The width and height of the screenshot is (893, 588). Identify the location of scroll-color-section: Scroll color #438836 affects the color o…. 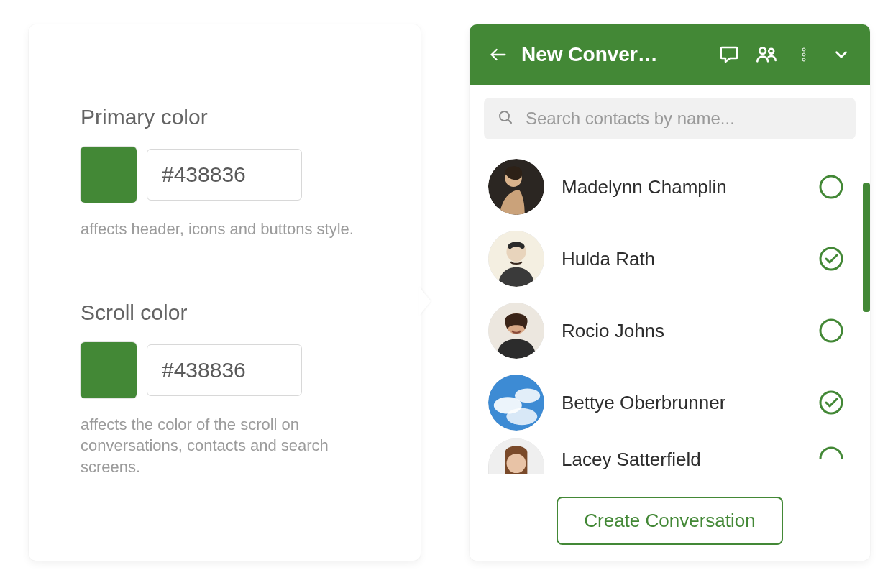
(224, 390).